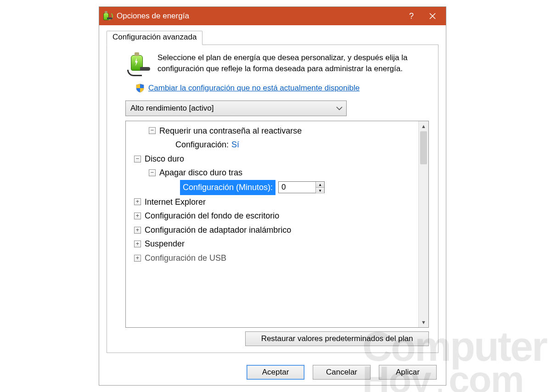  I want to click on close-button, so click(433, 16).